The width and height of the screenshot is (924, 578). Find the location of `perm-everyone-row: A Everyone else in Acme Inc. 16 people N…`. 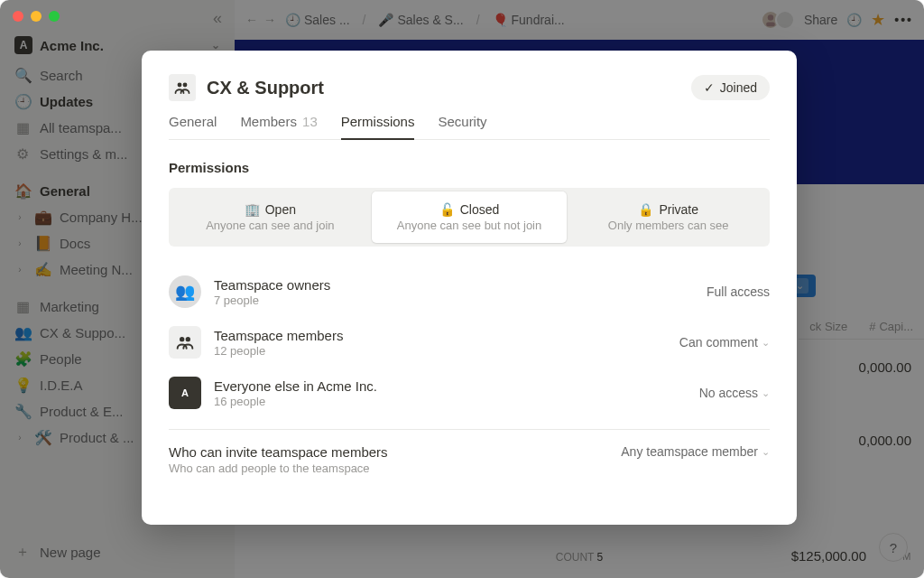

perm-everyone-row: A Everyone else in Acme Inc. 16 people N… is located at coordinates (469, 393).